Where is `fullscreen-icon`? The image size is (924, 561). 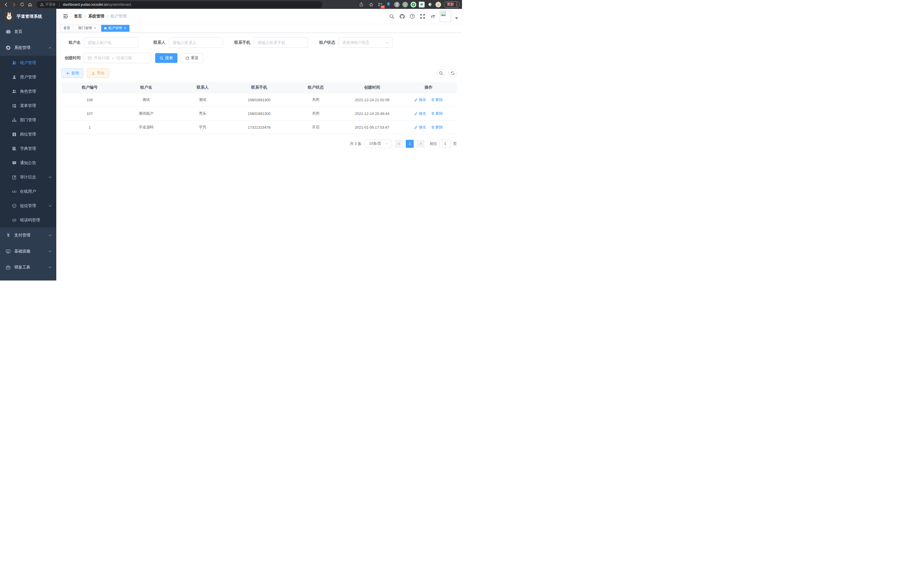 fullscreen-icon is located at coordinates (423, 17).